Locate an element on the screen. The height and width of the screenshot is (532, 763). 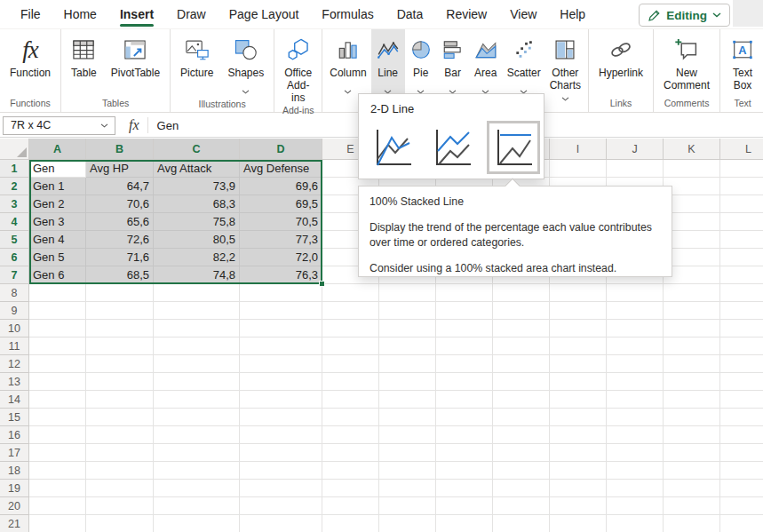
cell-g16 is located at coordinates (465, 435).